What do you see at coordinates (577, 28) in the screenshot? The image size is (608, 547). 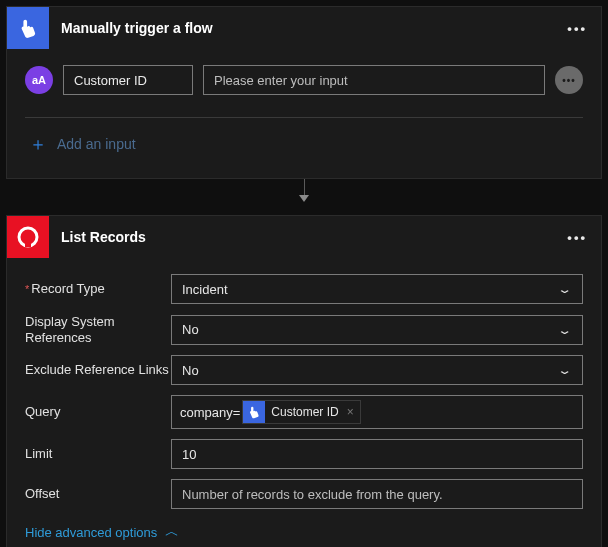 I see `trigger-more-button: •••` at bounding box center [577, 28].